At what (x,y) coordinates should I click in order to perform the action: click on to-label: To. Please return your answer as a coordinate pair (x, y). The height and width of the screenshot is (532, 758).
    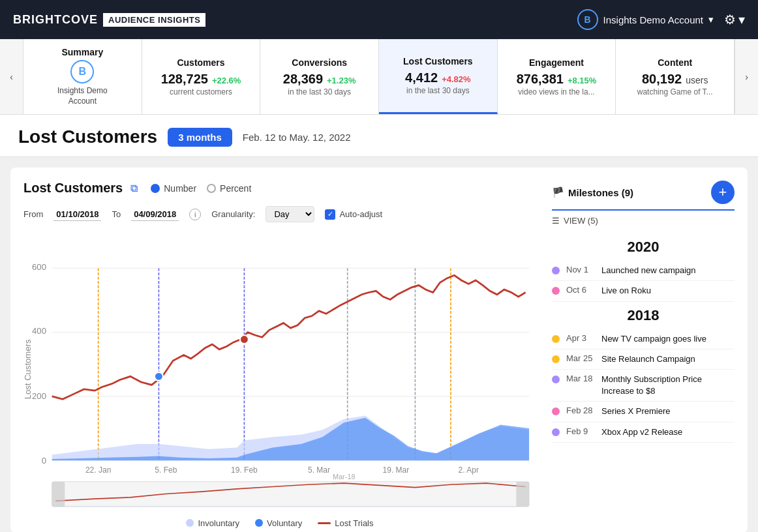
    Looking at the image, I should click on (116, 214).